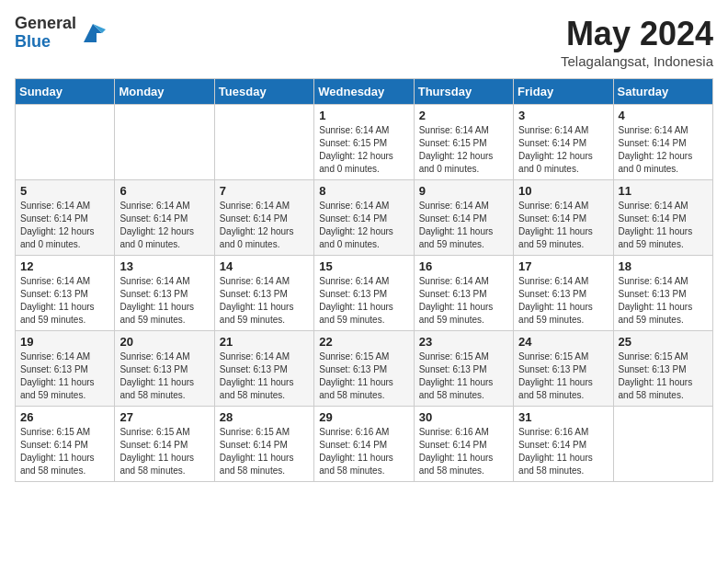 The width and height of the screenshot is (728, 563). Describe the element at coordinates (364, 444) in the screenshot. I see `calendar-cell: 29Sunrise: 6:16 AM Sunset: 6:14 PM Dayli…` at that location.